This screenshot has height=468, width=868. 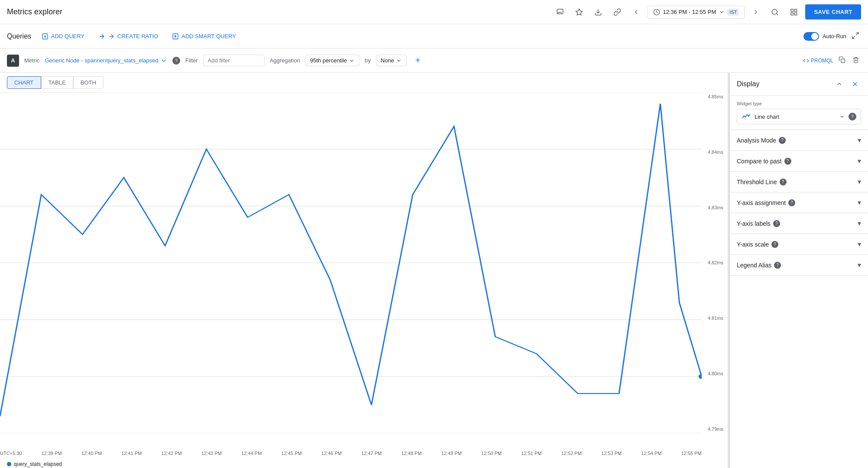 What do you see at coordinates (716, 374) in the screenshot?
I see `y-label-6: 4.80ms` at bounding box center [716, 374].